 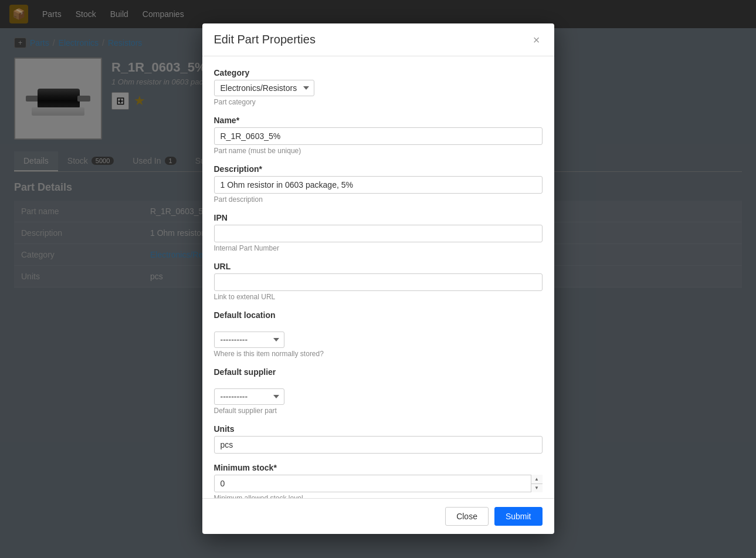 I want to click on description-input, so click(x=378, y=185).